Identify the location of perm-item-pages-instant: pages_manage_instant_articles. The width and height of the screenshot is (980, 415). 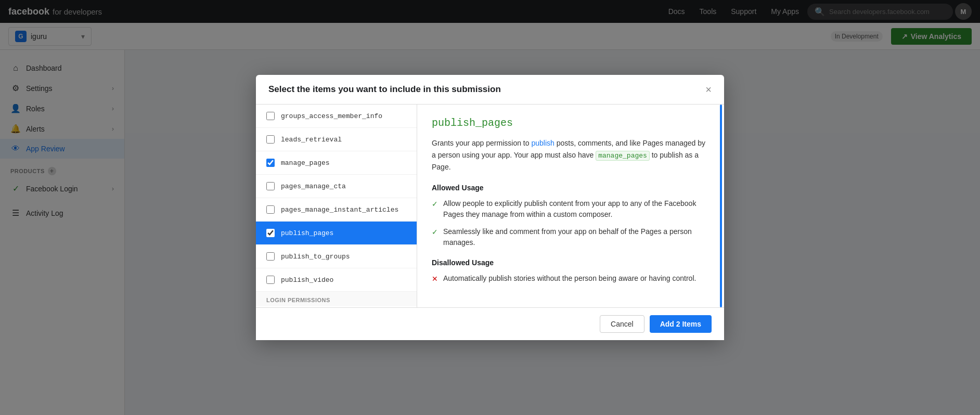
(336, 210).